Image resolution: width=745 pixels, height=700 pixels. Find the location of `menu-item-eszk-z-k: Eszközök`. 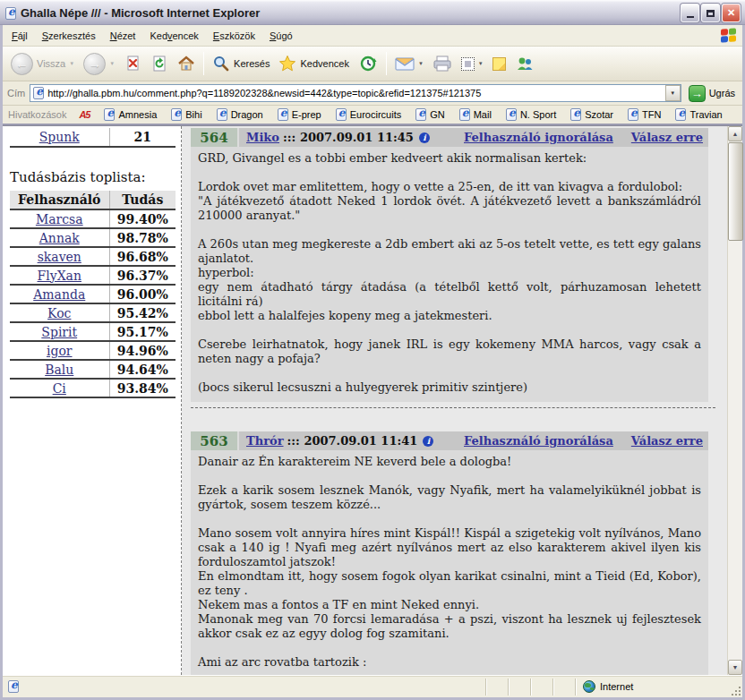

menu-item-eszk-z-k: Eszközök is located at coordinates (235, 36).